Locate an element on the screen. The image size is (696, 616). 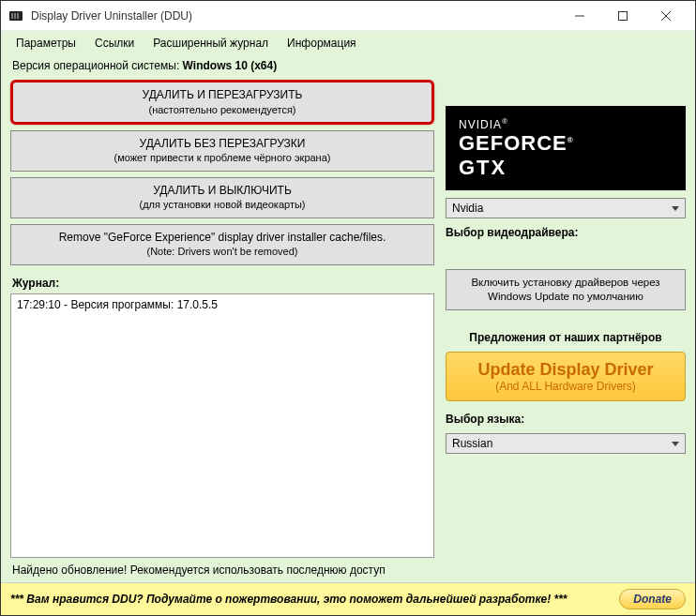
gpu-brand-line1: NVIDIA® is located at coordinates (566, 124).